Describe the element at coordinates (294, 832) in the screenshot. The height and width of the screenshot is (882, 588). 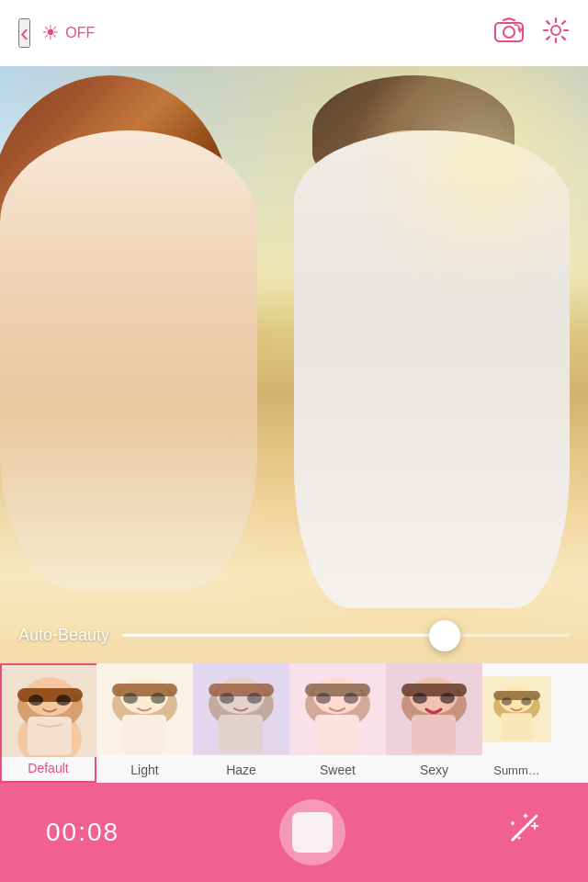
I see `bottom-bar: 00:08` at that location.